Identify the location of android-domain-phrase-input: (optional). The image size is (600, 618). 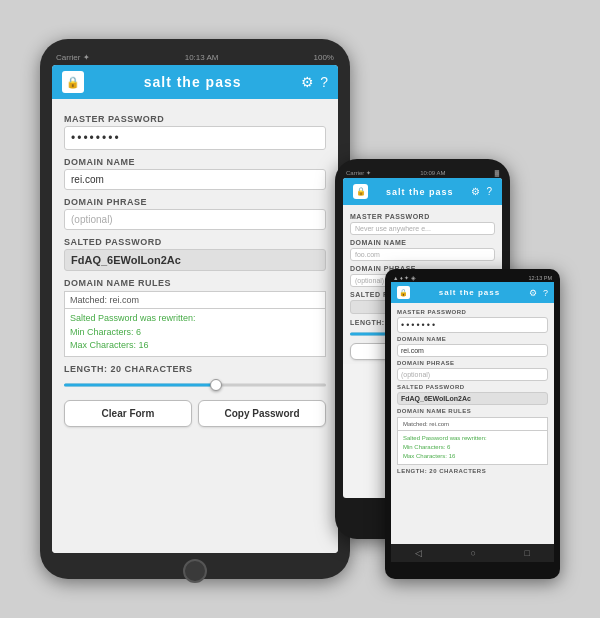
(472, 374).